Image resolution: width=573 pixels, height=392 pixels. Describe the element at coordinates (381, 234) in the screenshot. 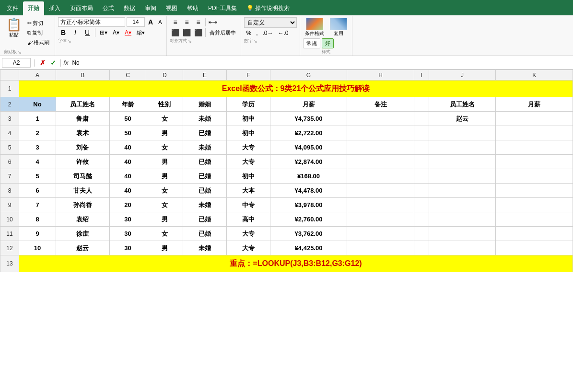

I see `cell-H11` at that location.